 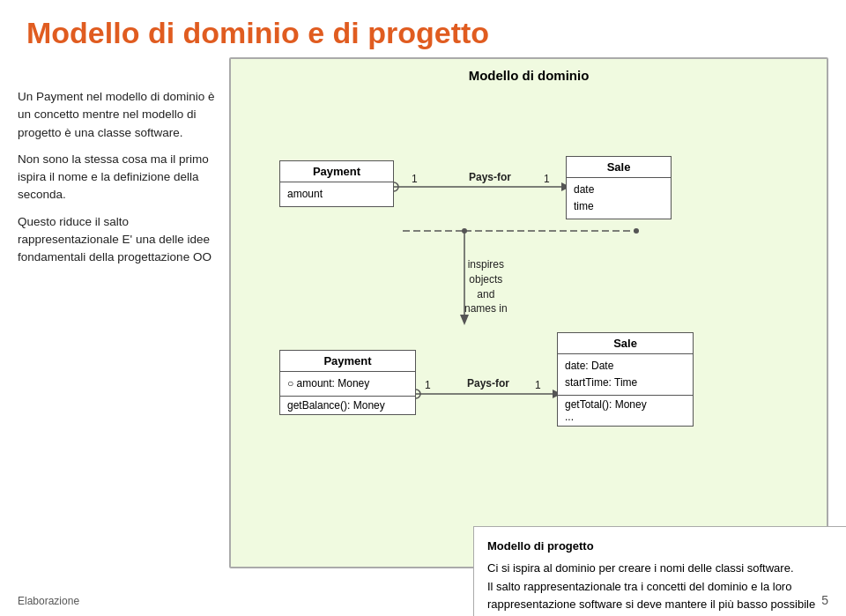 What do you see at coordinates (825, 600) in the screenshot?
I see `footer-page-number: 5` at bounding box center [825, 600].